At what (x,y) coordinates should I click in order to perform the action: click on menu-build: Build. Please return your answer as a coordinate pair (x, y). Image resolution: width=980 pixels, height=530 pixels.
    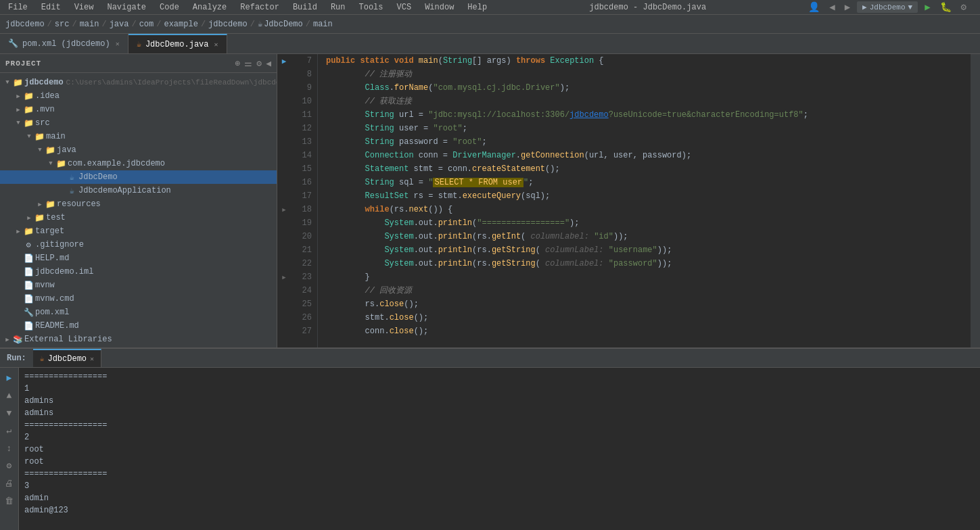
    Looking at the image, I should click on (305, 7).